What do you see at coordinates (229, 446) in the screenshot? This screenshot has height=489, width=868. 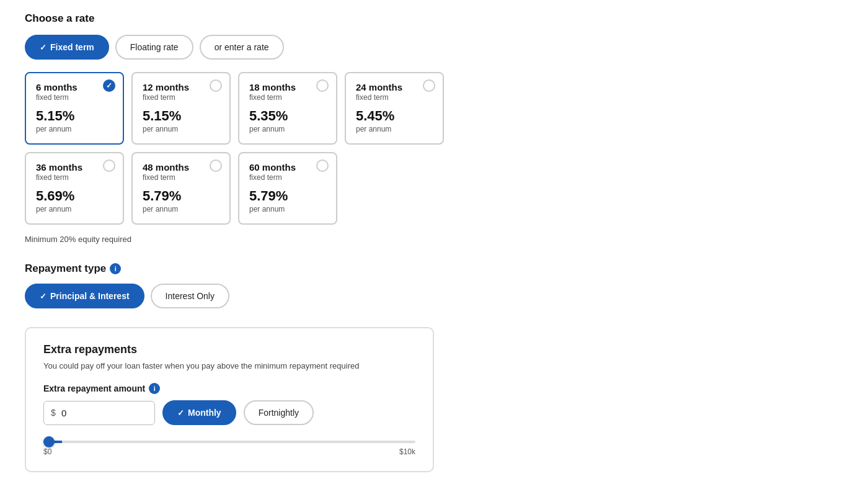 I see `slider-container: $0 $10k` at bounding box center [229, 446].